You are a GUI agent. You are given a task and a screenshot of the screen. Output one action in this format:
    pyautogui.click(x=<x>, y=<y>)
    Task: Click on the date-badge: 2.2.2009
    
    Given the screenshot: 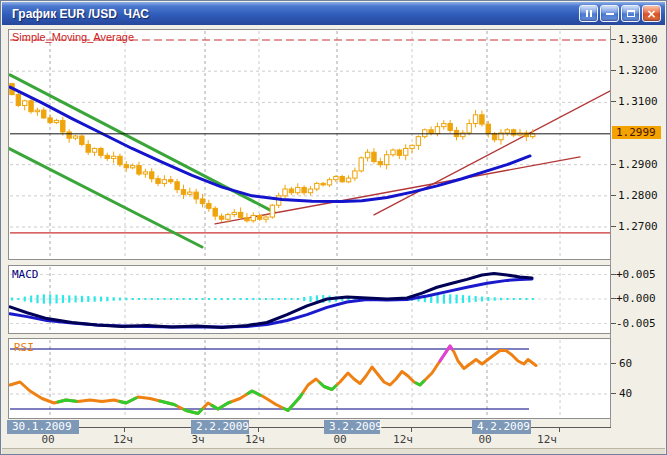 What is the action you would take?
    pyautogui.click(x=220, y=427)
    